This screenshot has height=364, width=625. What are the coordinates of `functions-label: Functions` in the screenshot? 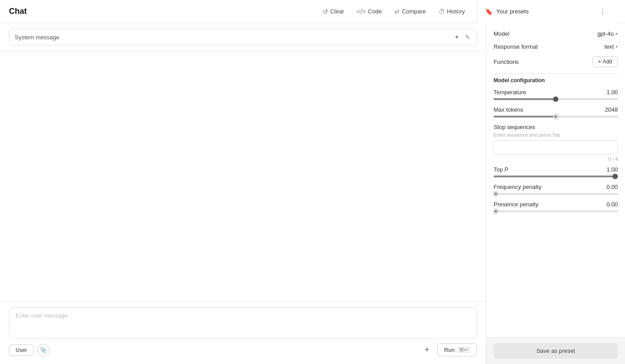 It's located at (506, 62).